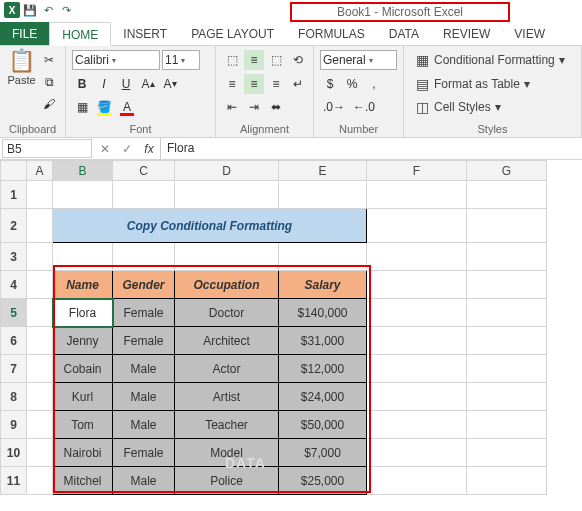  Describe the element at coordinates (80, 34) in the screenshot. I see `tab-home: HOME` at that location.